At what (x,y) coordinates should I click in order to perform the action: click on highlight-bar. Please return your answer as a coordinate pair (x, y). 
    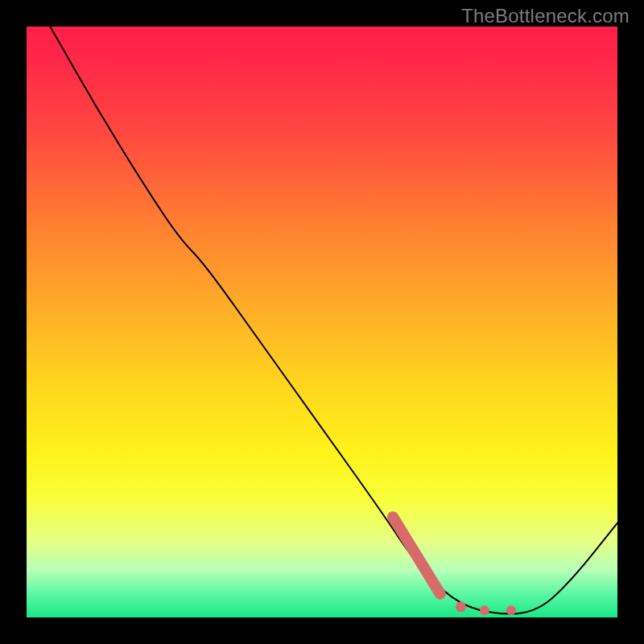
    Looking at the image, I should click on (417, 555).